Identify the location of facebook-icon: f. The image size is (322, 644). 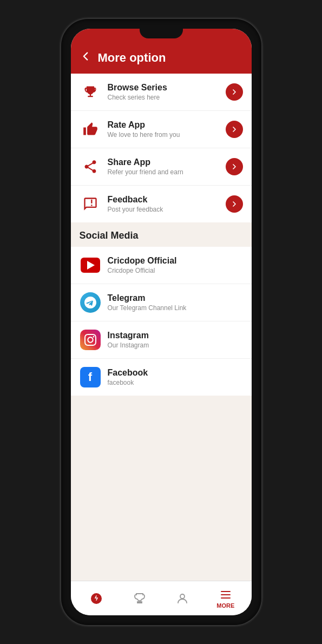
(90, 377).